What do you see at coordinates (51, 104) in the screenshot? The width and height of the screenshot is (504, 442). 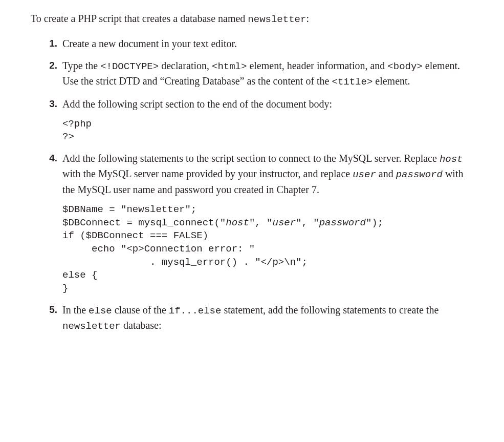 I see `step-number: 3.` at bounding box center [51, 104].